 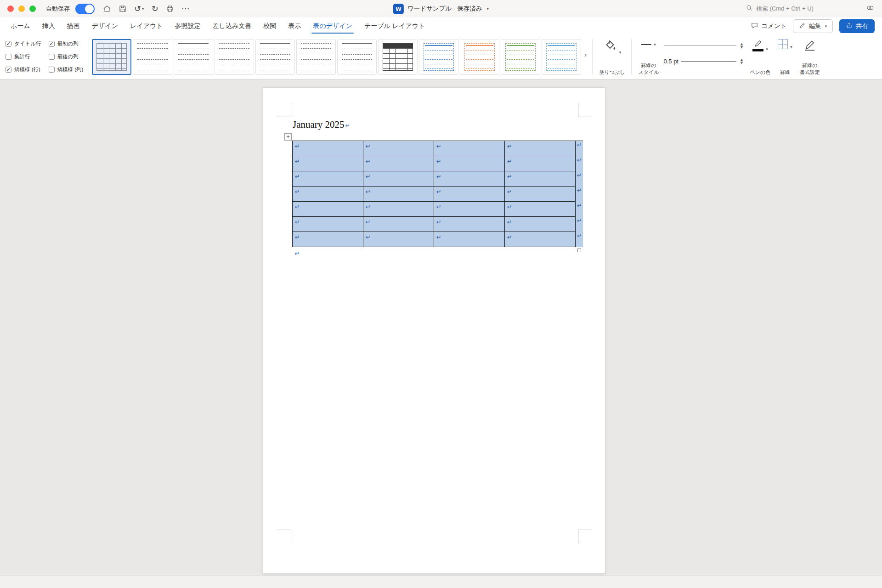 What do you see at coordinates (270, 26) in the screenshot?
I see `tab-review: 校閲` at bounding box center [270, 26].